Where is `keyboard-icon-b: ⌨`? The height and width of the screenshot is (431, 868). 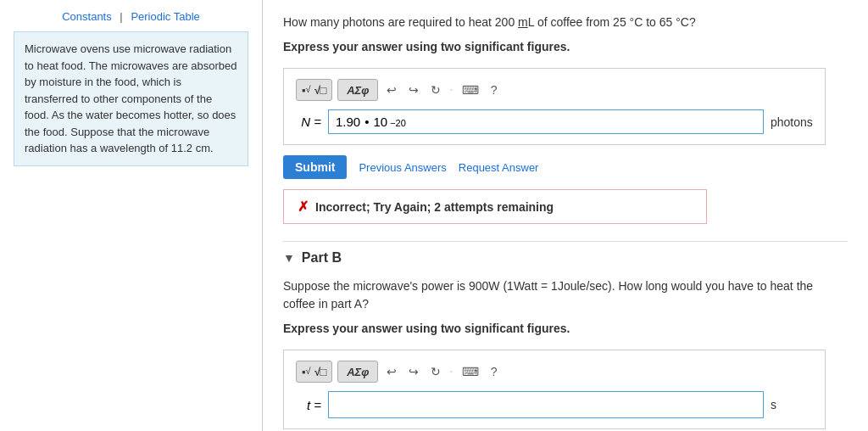 keyboard-icon-b: ⌨ is located at coordinates (470, 372).